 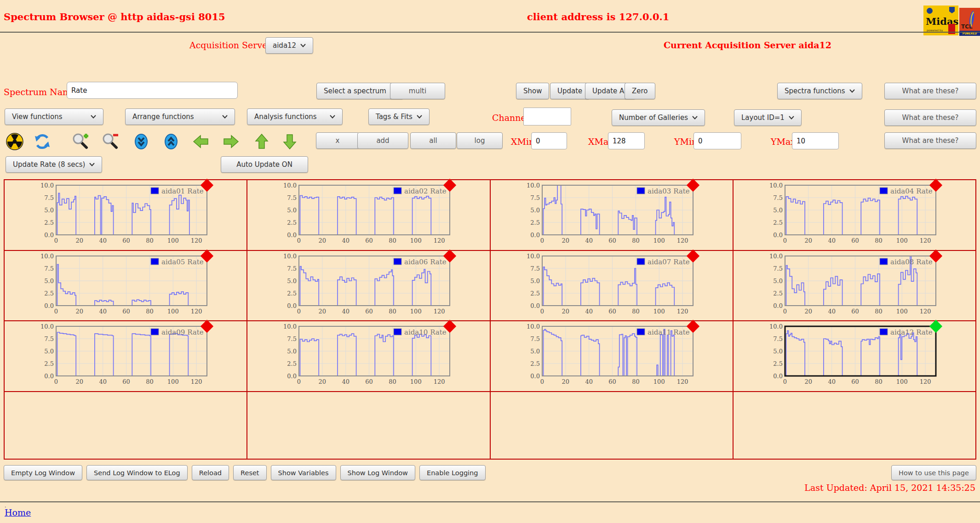 I want to click on rate-chart: 0.02.55.07.510.0020406080100120aida04 Ra…, so click(x=853, y=214).